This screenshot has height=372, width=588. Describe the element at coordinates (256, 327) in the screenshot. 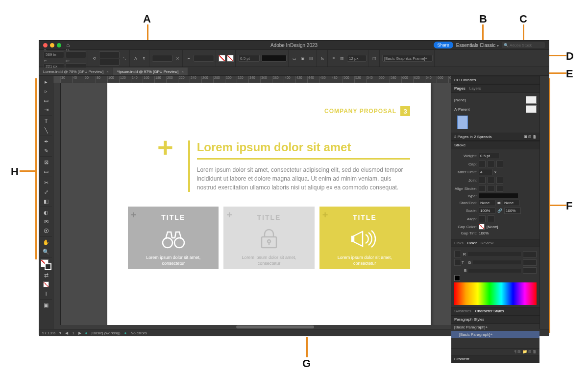

I see `scrollbar-horizontal` at that location.